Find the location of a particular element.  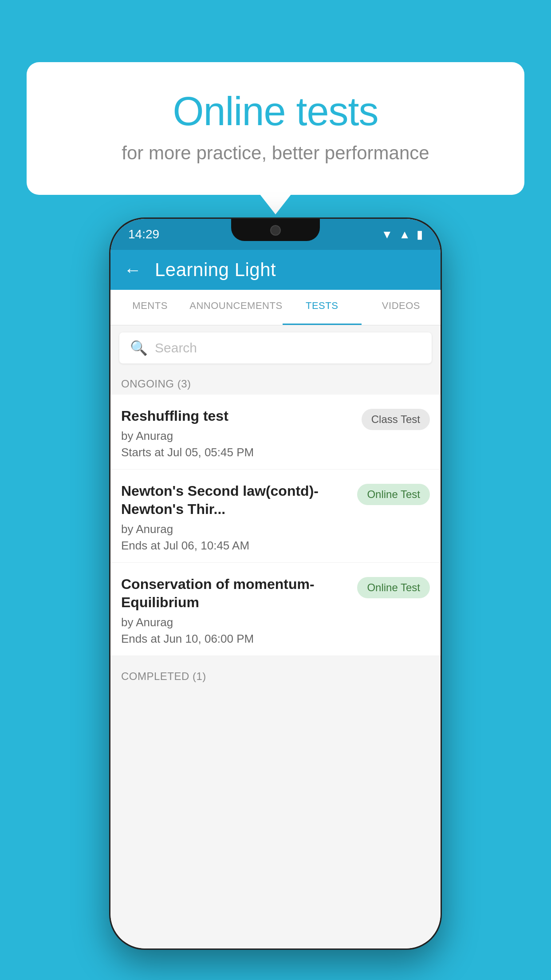

test-item-3: Conservation of momentum-Equilibrium by … is located at coordinates (276, 609).